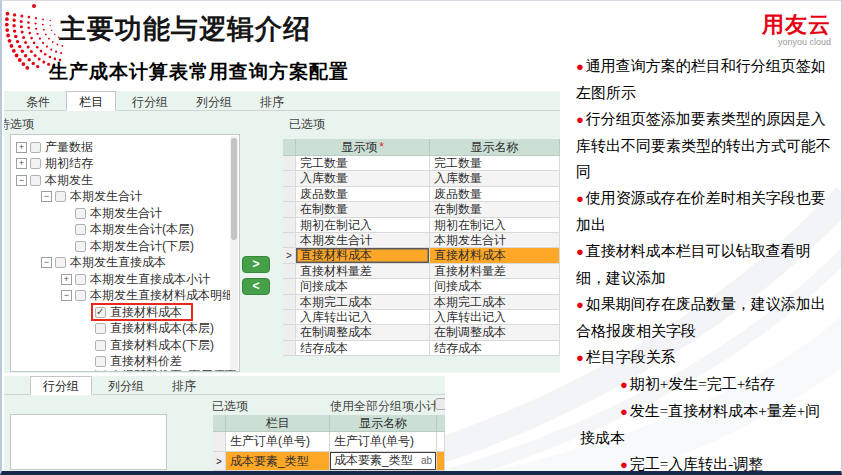  Describe the element at coordinates (363, 286) in the screenshot. I see `cell-display-item: 间接成本` at that location.